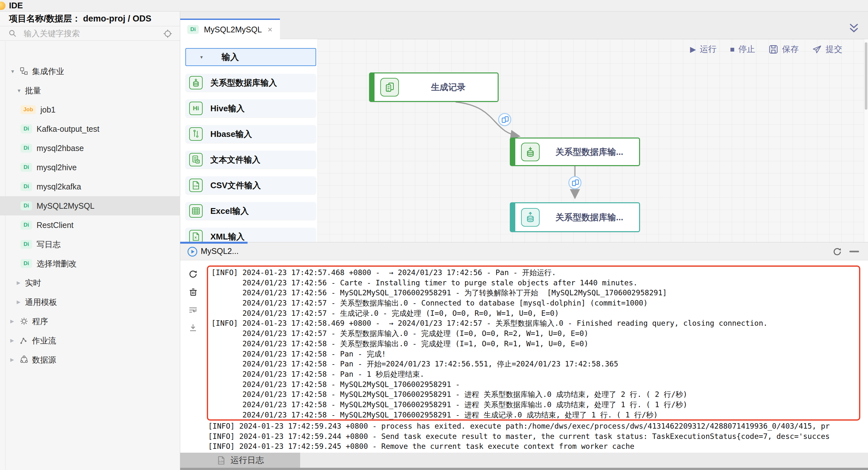 This screenshot has height=470, width=868. Describe the element at coordinates (703, 49) in the screenshot. I see `run-button: ▶ 运行` at that location.